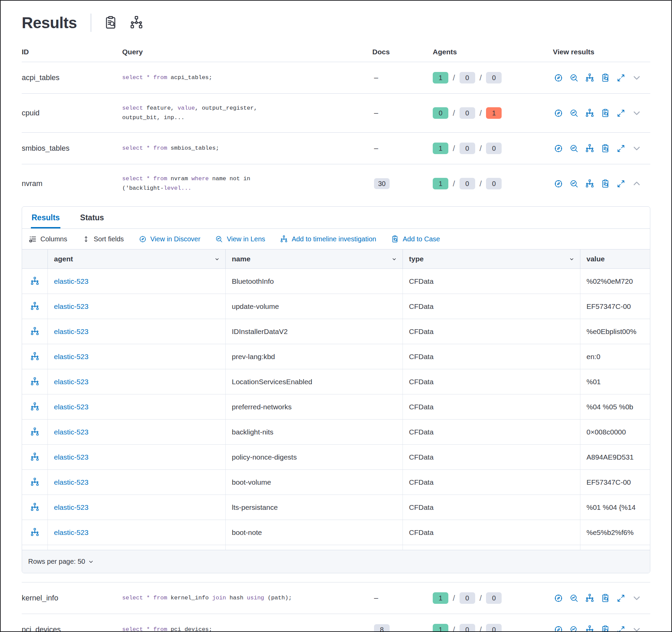 Image resolution: width=672 pixels, height=632 pixels. Describe the element at coordinates (170, 239) in the screenshot. I see `view-in-discover-toolbar-button: View in Discover` at that location.